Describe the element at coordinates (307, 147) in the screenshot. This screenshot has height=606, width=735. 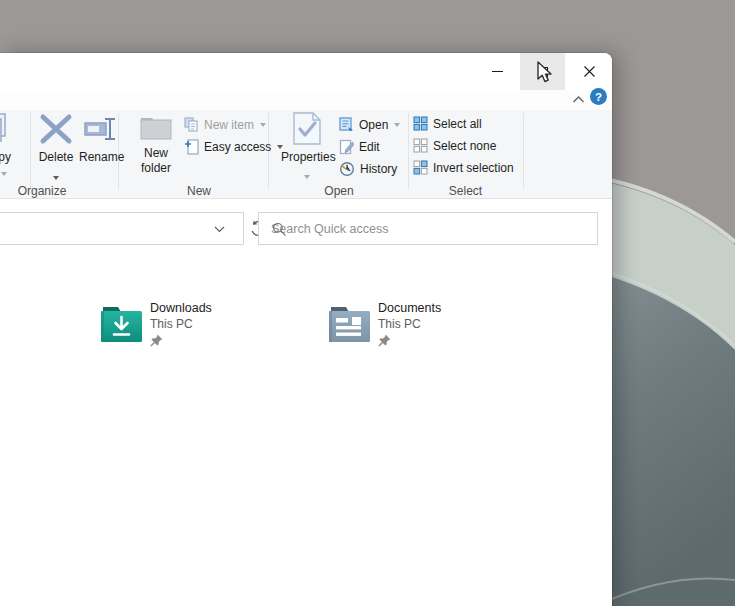
I see `properties-button: Properties` at that location.